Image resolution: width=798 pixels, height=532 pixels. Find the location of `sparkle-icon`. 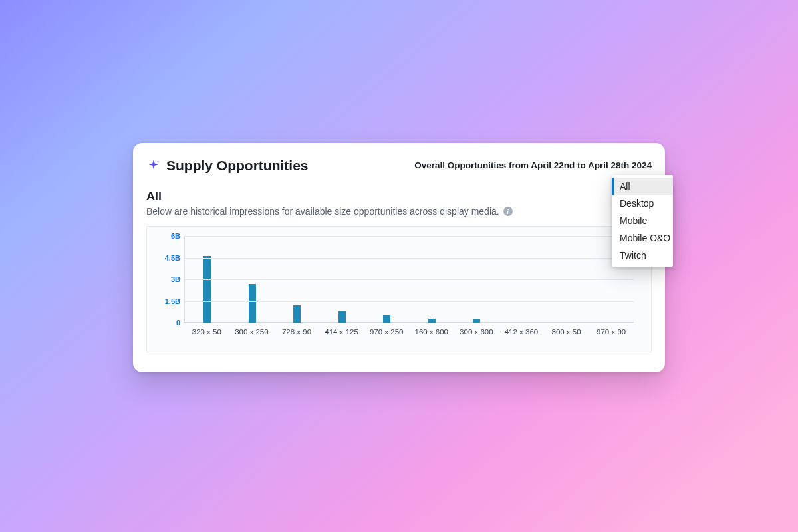

sparkle-icon is located at coordinates (154, 166).